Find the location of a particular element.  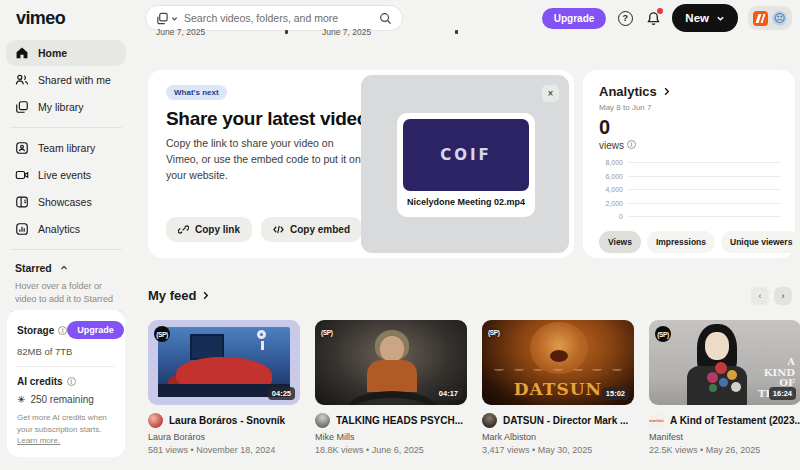

copy-link-button: Copy link is located at coordinates (209, 230).